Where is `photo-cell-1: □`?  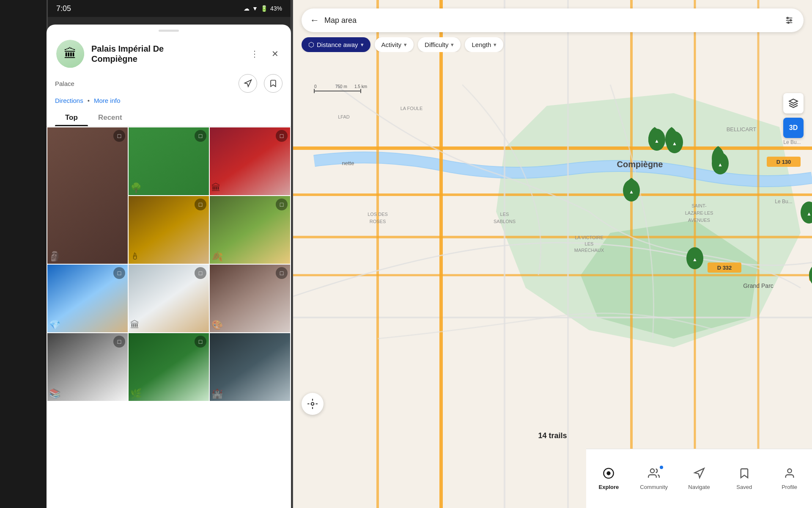
photo-cell-1: □ is located at coordinates (88, 196).